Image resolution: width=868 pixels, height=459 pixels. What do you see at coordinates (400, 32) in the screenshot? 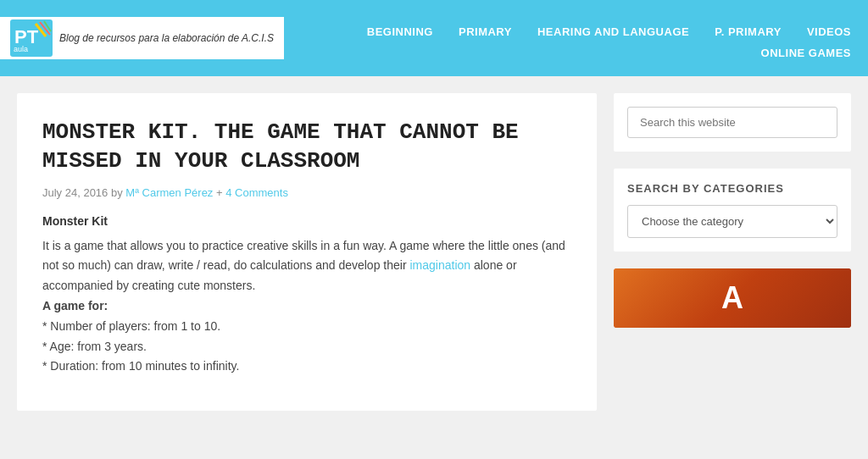
I see `nav-item-beginning: BEGINNING` at bounding box center [400, 32].